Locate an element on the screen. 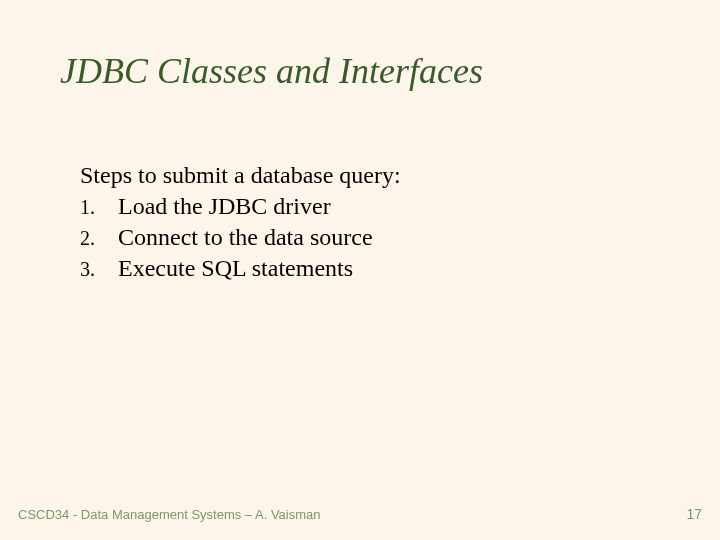 The image size is (720, 540). footer: CSCD34 - Data Management Systems – A. Va… is located at coordinates (360, 514).